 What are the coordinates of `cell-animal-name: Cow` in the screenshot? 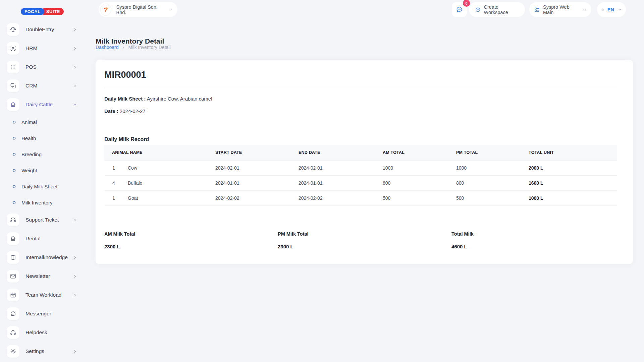 It's located at (167, 168).